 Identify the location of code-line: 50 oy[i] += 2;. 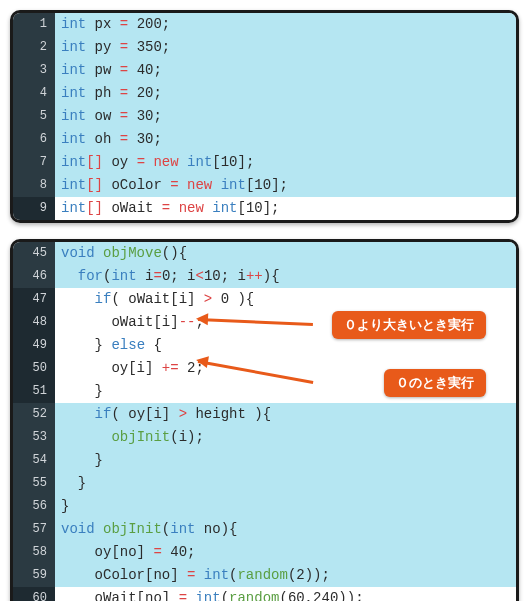
(264, 368).